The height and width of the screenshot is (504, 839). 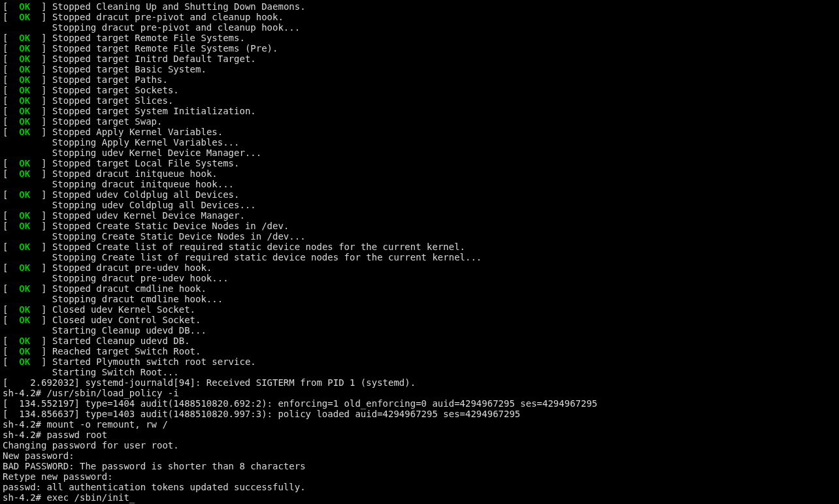 I want to click on console-line: New password:, so click(x=420, y=456).